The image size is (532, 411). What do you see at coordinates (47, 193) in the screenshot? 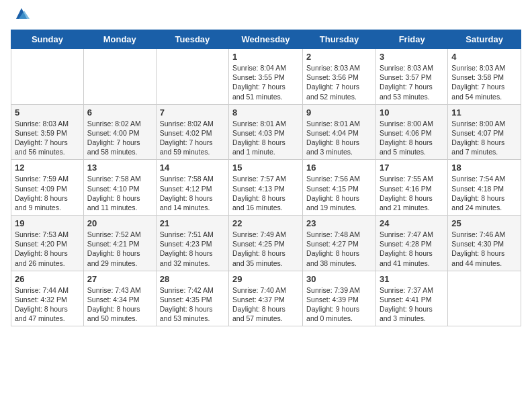
I see `day-info: Sunrise: 7:59 AM Sunset: 4:09 PM Dayligh…` at bounding box center [47, 193].